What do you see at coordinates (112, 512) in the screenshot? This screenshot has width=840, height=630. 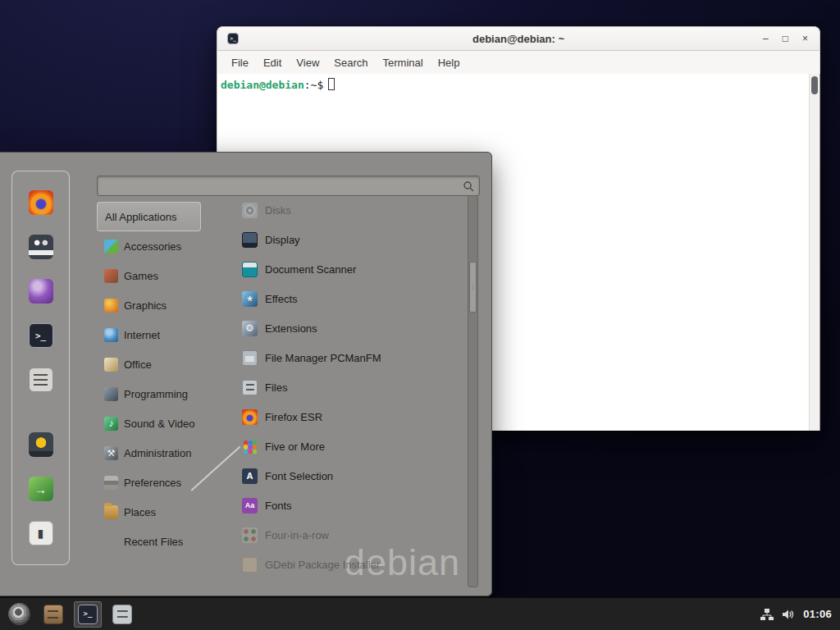 I see `places-icon` at bounding box center [112, 512].